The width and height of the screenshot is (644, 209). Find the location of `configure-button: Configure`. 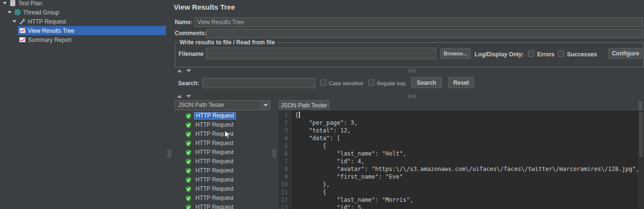

configure-button: Configure is located at coordinates (626, 53).